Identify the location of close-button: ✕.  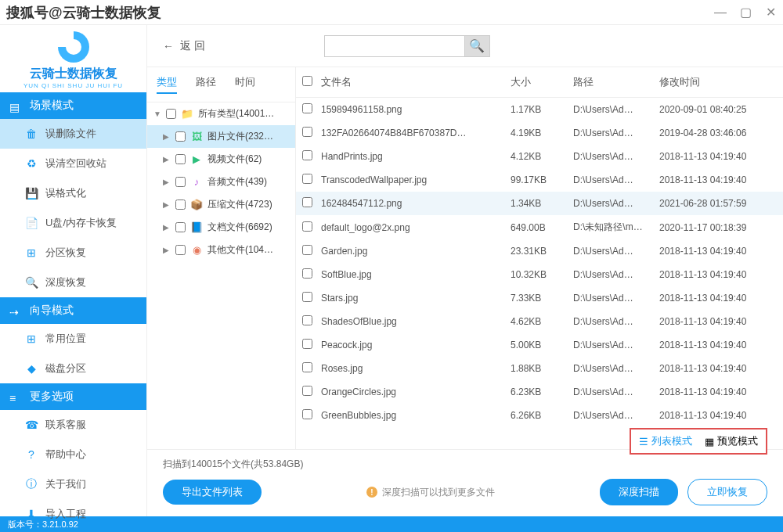
(770, 13).